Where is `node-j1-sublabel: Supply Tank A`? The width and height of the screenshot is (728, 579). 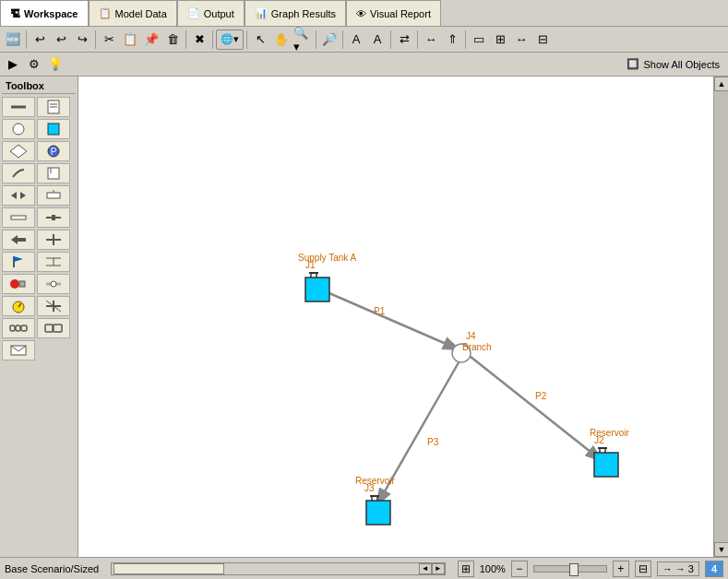
node-j1-sublabel: Supply Tank A is located at coordinates (328, 258).